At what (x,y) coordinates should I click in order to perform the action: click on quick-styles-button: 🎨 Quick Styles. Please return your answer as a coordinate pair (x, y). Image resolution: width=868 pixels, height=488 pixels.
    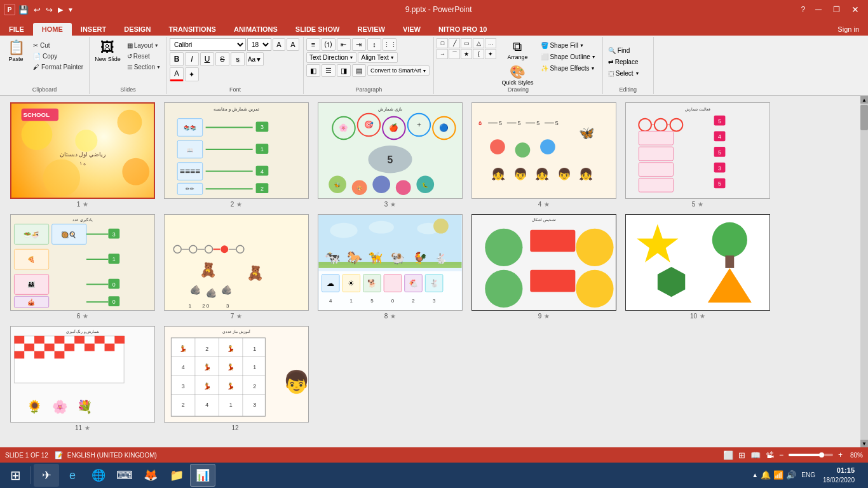
    Looking at the image, I should click on (517, 75).